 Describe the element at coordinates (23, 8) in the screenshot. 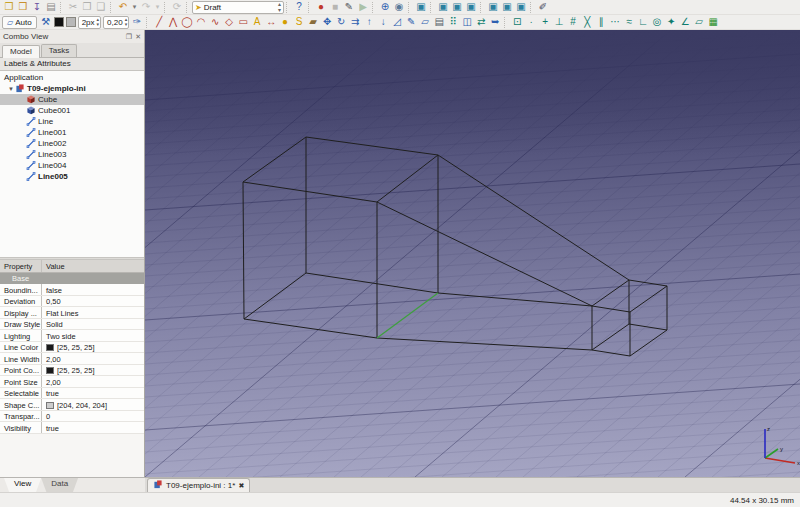

I see `open-file-icon: ❒` at that location.